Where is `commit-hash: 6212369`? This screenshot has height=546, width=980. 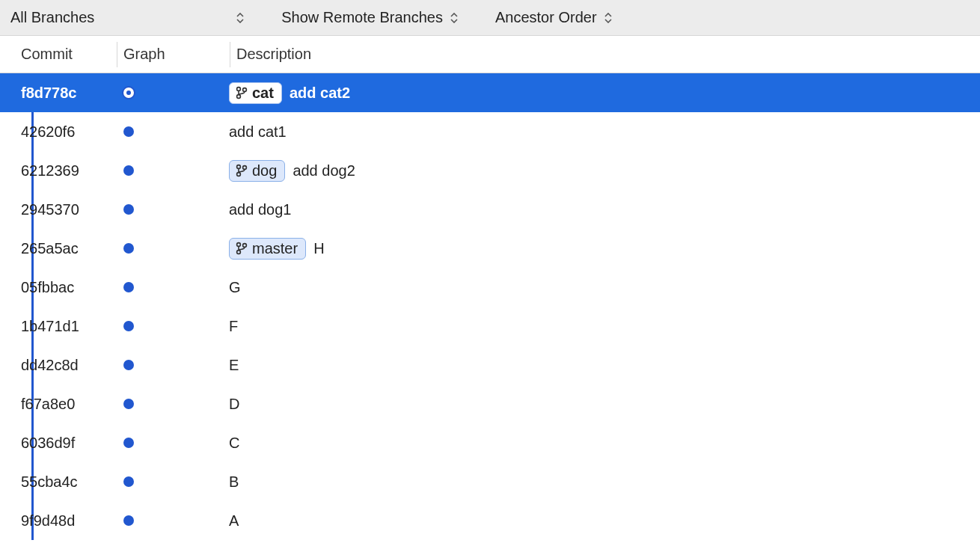 commit-hash: 6212369 is located at coordinates (69, 171).